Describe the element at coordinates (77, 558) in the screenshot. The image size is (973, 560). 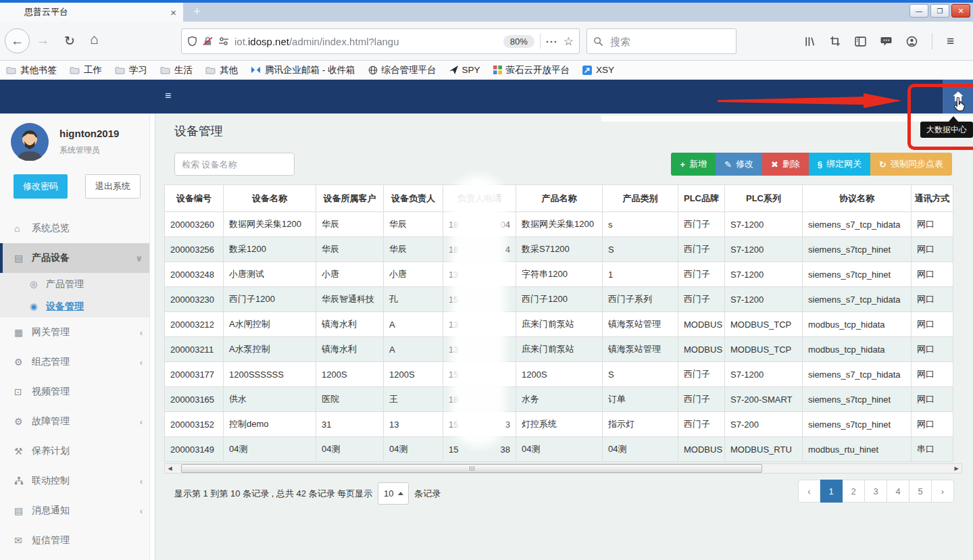
I see `sidebar-item-partial: ▦` at that location.